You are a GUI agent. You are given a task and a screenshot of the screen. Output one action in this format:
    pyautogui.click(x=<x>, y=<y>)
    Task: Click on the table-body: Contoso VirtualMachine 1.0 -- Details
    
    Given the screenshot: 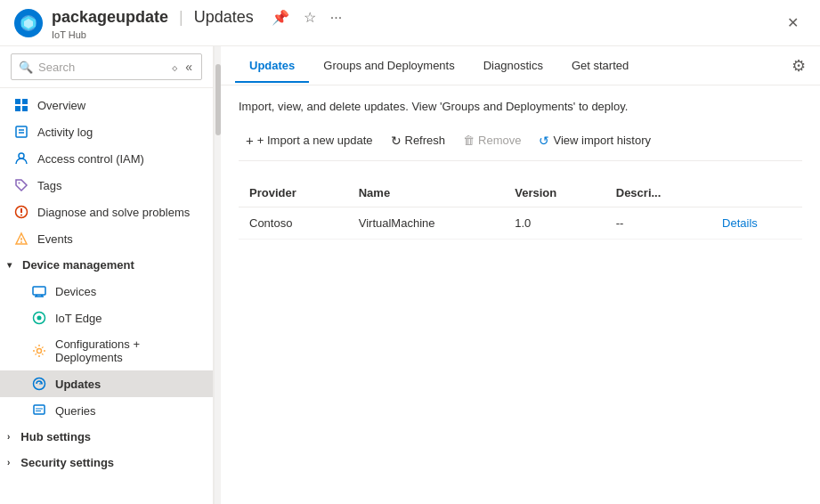 What is the action you would take?
    pyautogui.click(x=520, y=224)
    